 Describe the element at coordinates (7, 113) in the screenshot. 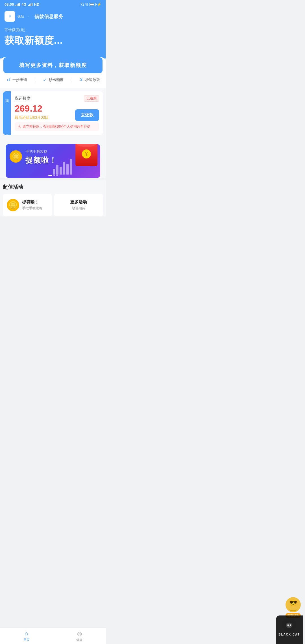

I see `loan-card-side: 期 信` at that location.